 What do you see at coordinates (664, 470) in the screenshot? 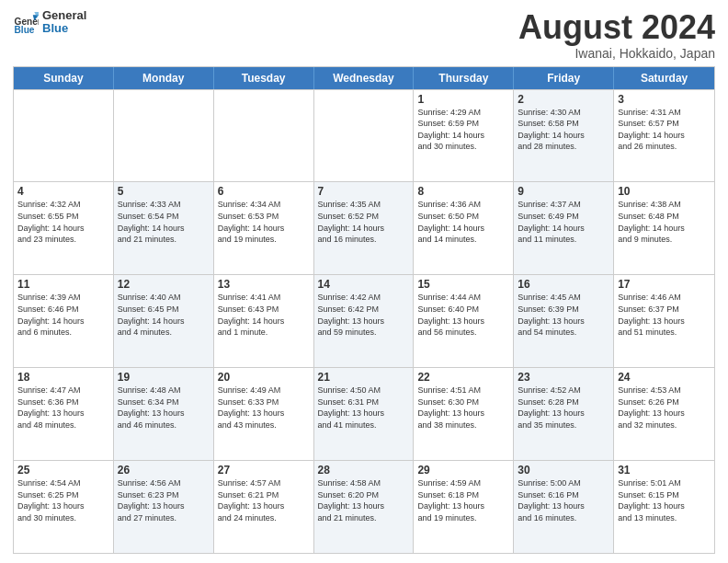
I see `day-number: 31` at bounding box center [664, 470].